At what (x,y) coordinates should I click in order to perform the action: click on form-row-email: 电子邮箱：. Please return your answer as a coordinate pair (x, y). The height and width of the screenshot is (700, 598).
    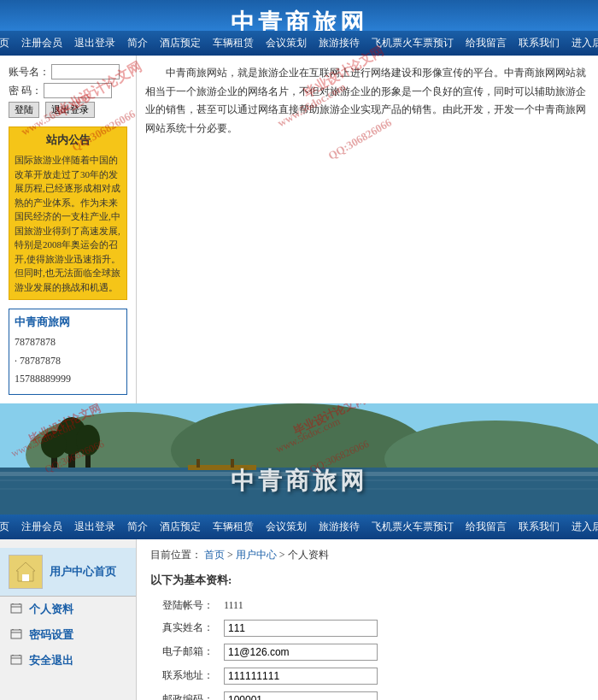
    Looking at the image, I should click on (367, 652).